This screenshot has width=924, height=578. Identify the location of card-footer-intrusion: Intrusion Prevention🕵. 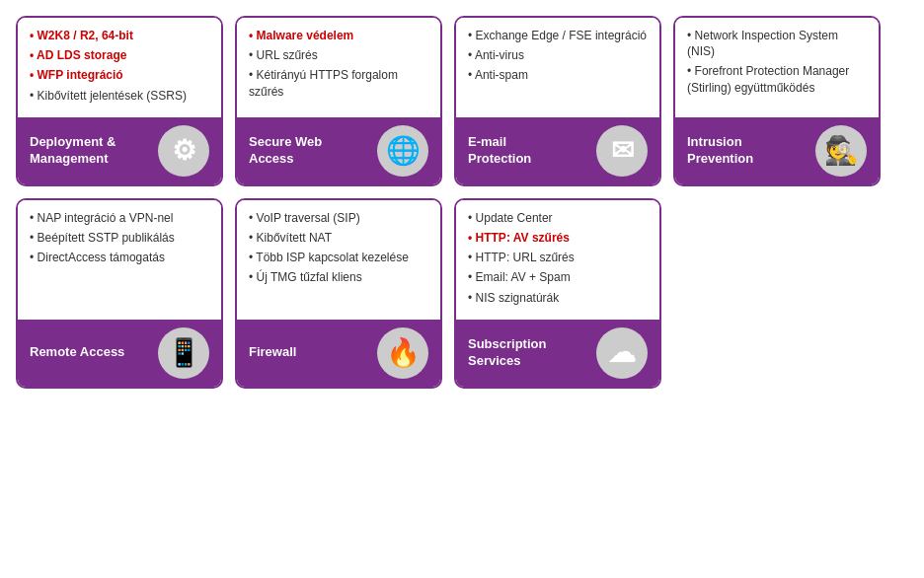
(777, 151).